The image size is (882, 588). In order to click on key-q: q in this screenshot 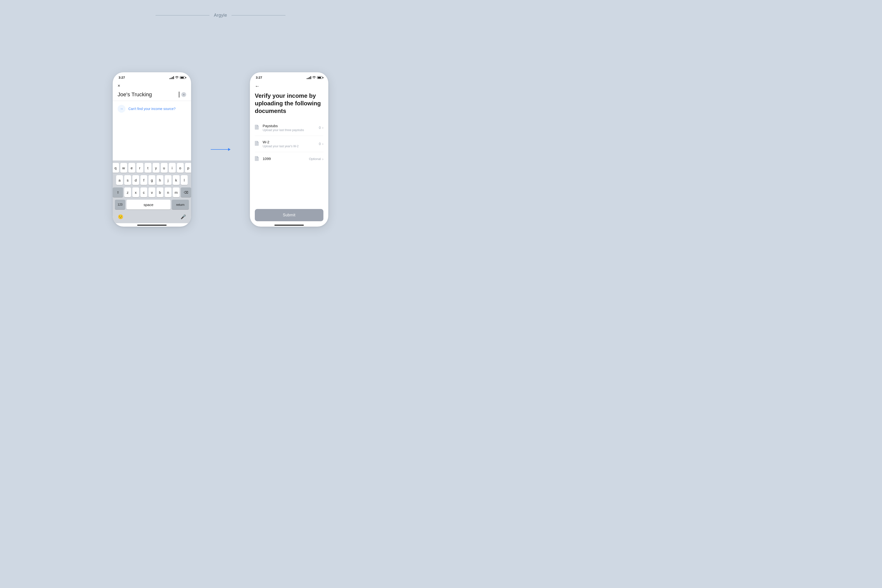, I will do `click(116, 168)`.